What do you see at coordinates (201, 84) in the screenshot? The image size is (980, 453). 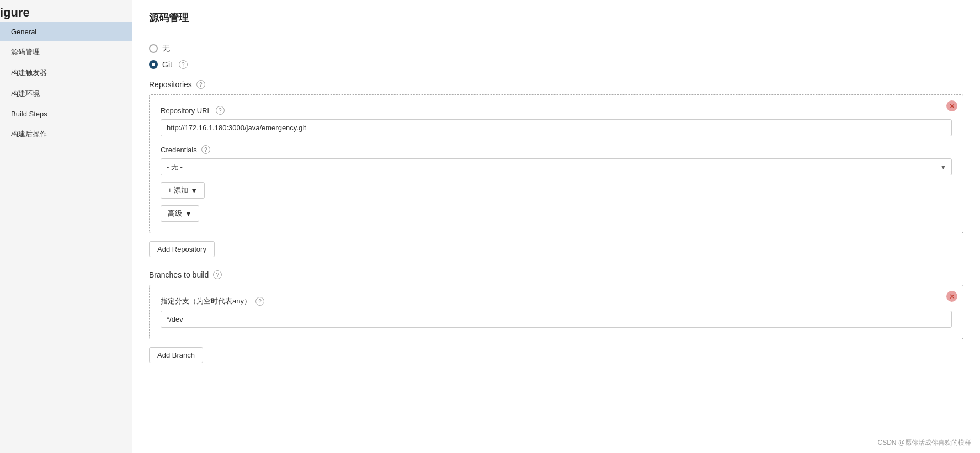 I see `repositories-help-icon: ?` at bounding box center [201, 84].